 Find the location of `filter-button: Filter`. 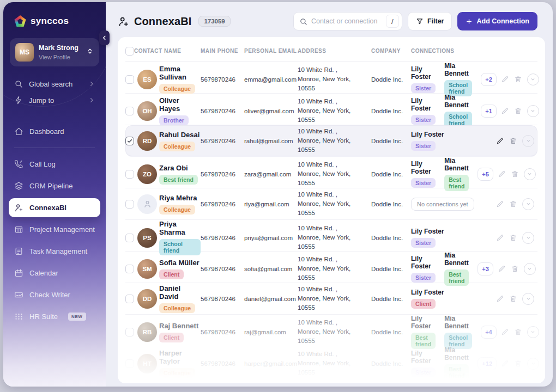

filter-button: Filter is located at coordinates (430, 21).